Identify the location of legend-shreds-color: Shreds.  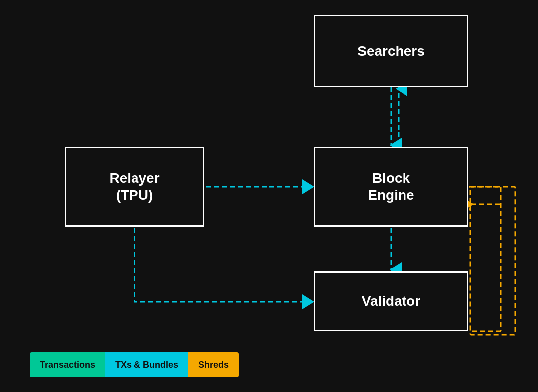
(213, 365).